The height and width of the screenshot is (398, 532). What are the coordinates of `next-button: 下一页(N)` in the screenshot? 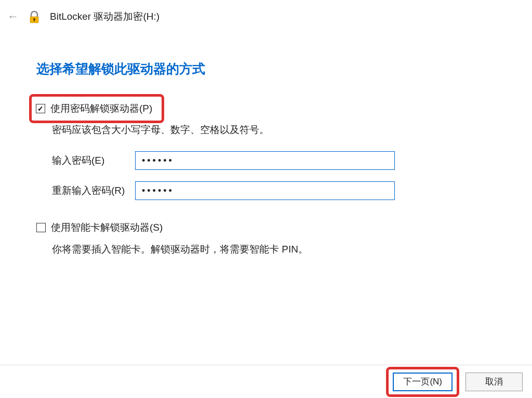 It's located at (423, 382).